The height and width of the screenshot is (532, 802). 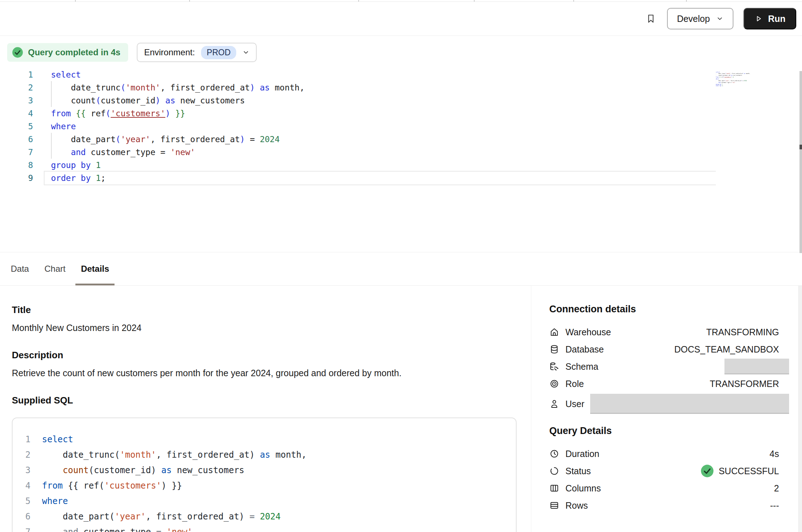 I want to click on minimap-content: select date_trunc('month', first_ordered…, so click(x=722, y=79).